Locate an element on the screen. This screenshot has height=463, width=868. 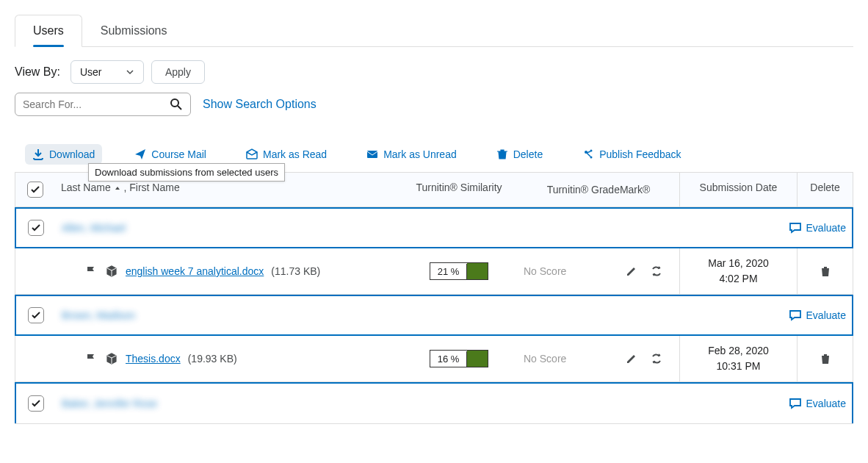
col-header-grademark: Turnitin® GradeMark® is located at coordinates (598, 190).